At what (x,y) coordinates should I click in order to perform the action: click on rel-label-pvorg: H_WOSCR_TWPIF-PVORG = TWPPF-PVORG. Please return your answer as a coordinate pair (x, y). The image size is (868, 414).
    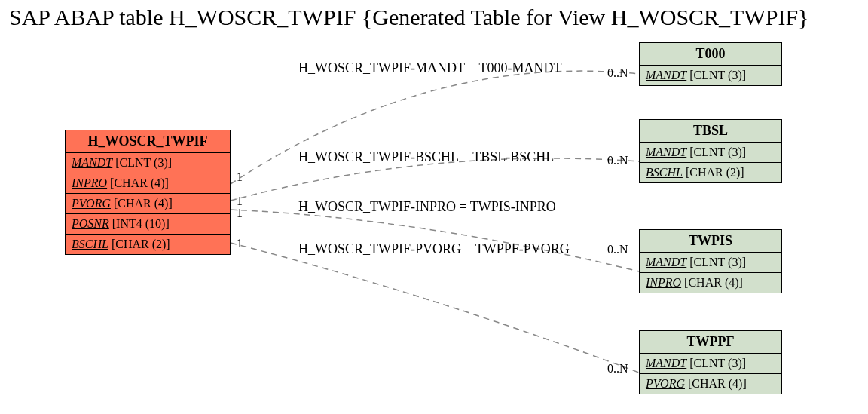
    Looking at the image, I should click on (434, 249).